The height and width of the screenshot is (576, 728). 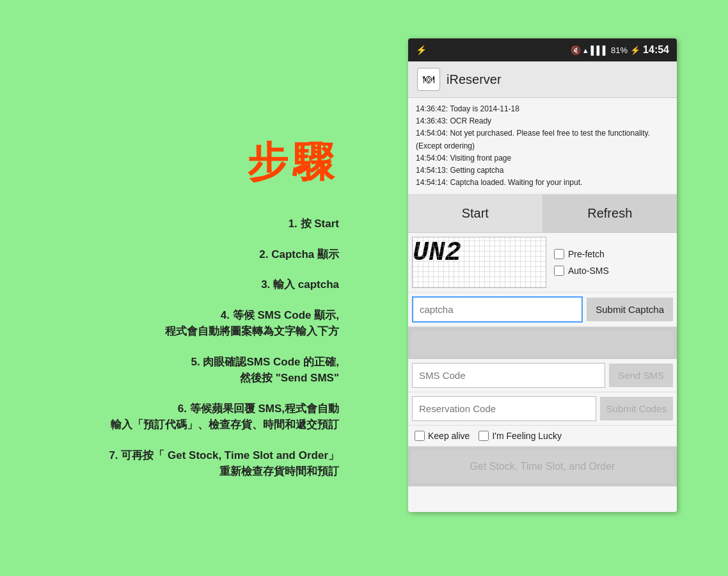 I want to click on log-line-2: 14:54:04: Not yet purchased. Please feel…, so click(x=542, y=140).